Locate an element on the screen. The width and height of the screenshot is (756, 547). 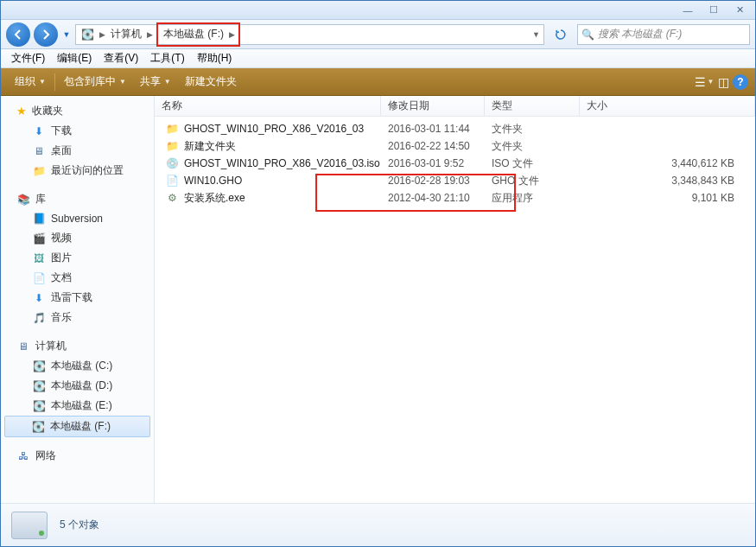
close-button: ✕ is located at coordinates (740, 10).